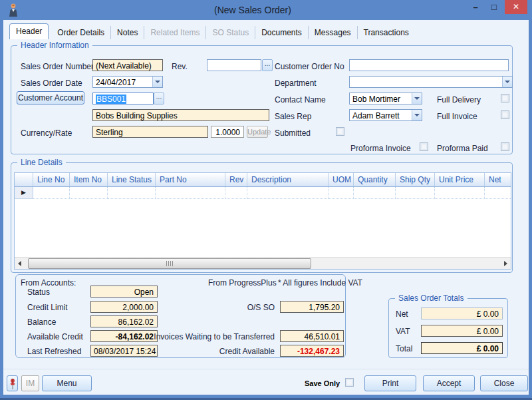  I want to click on full-delivery-checkbox, so click(505, 99).